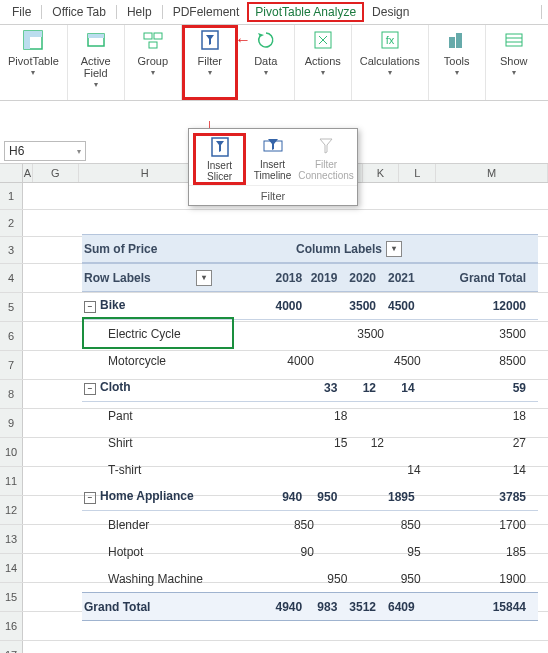  Describe the element at coordinates (394, 249) in the screenshot. I see `column-filter-button: ▾` at that location.